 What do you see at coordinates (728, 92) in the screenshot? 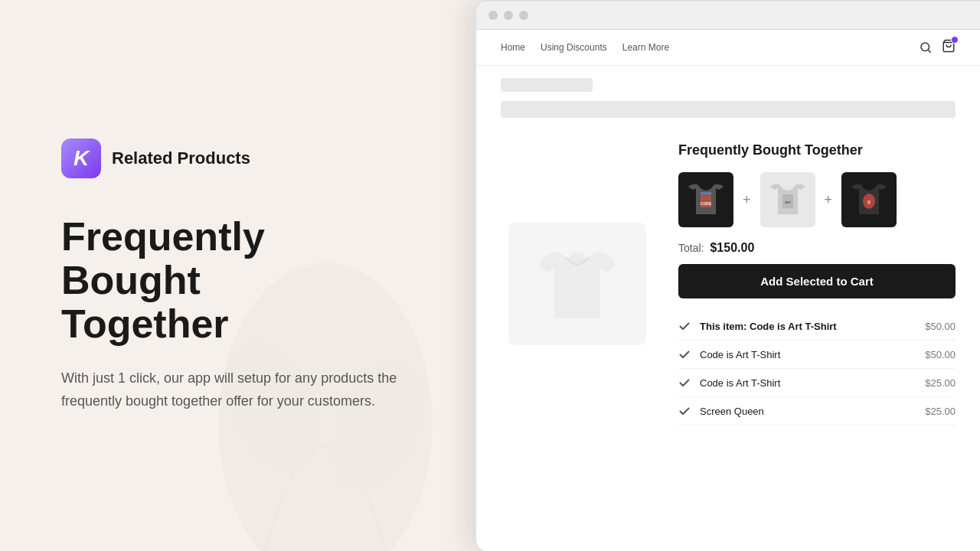
I see `skeleton-area` at bounding box center [728, 92].